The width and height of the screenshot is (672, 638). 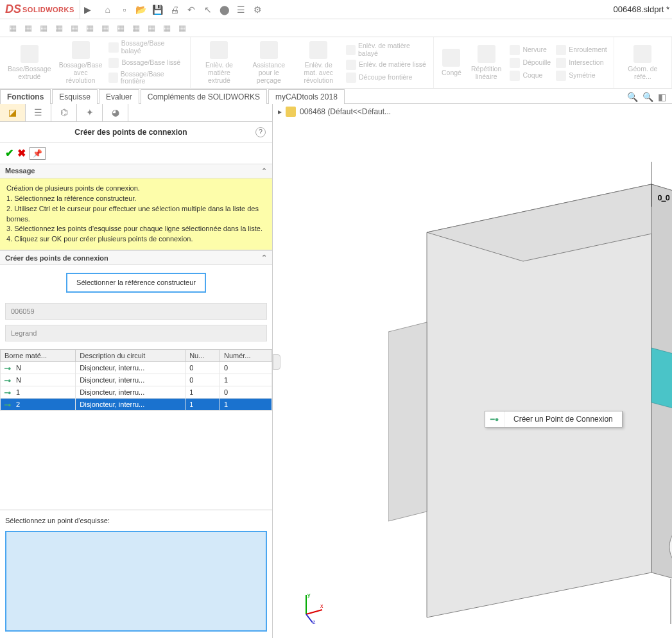 What do you see at coordinates (44, 28) in the screenshot?
I see `macro-btn-3: ▦` at bounding box center [44, 28].